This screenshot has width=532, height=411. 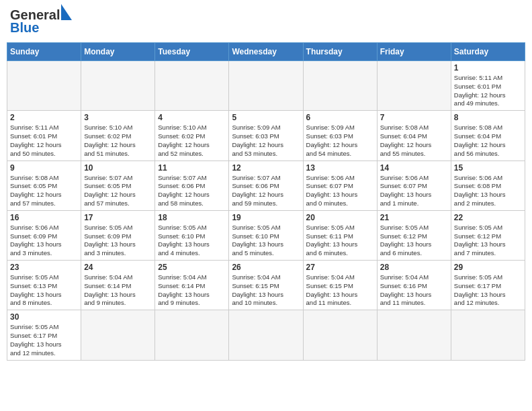 I want to click on day-number: 16, so click(x=44, y=218).